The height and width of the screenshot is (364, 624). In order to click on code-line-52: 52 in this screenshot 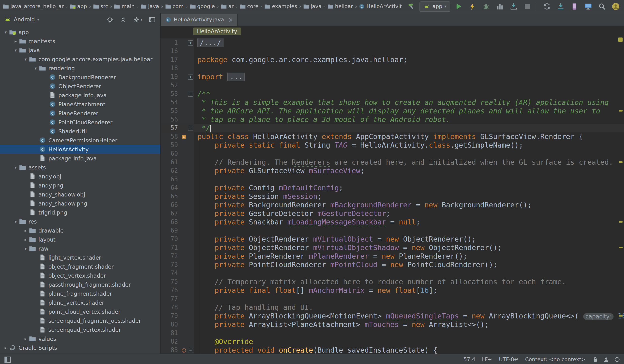, I will do `click(392, 85)`.